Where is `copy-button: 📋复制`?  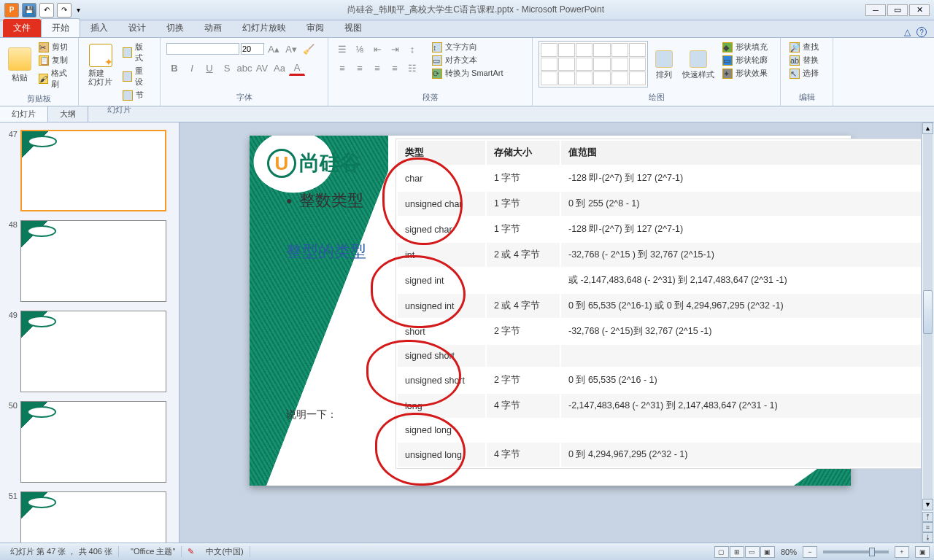 copy-button: 📋复制 is located at coordinates (54, 60).